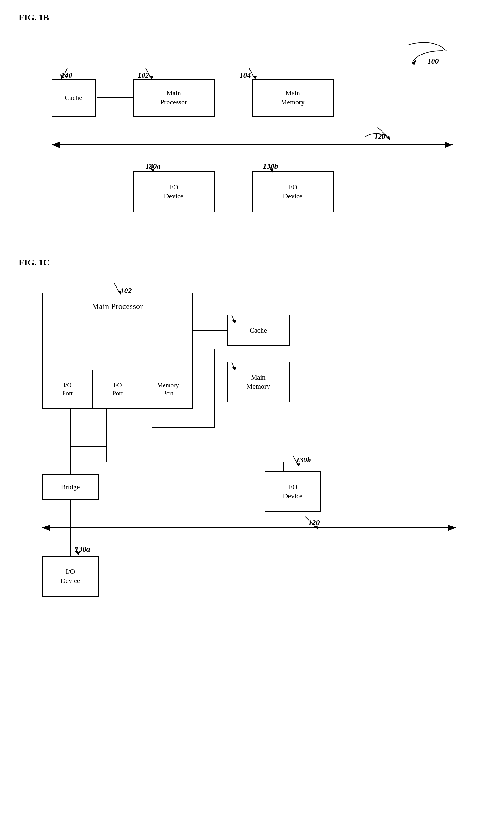 This screenshot has height=817, width=504. I want to click on io-device-a-c-box: I/O Device, so click(71, 576).